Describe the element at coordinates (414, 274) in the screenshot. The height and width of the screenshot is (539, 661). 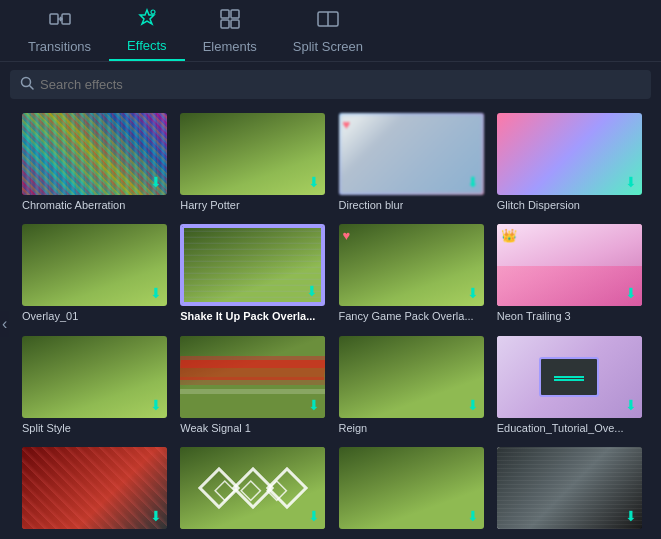
I see `effect-item-7: ♥⬇ Fancy Game Pack Overla...` at that location.